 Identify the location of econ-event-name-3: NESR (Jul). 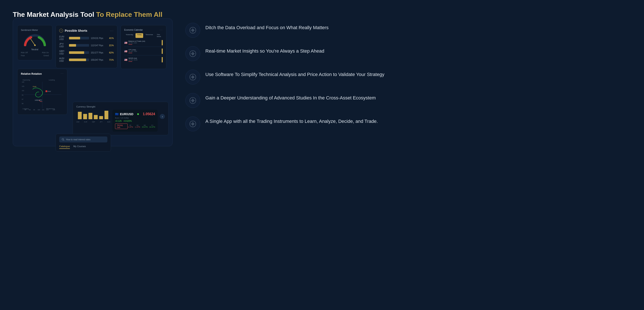
(144, 58).